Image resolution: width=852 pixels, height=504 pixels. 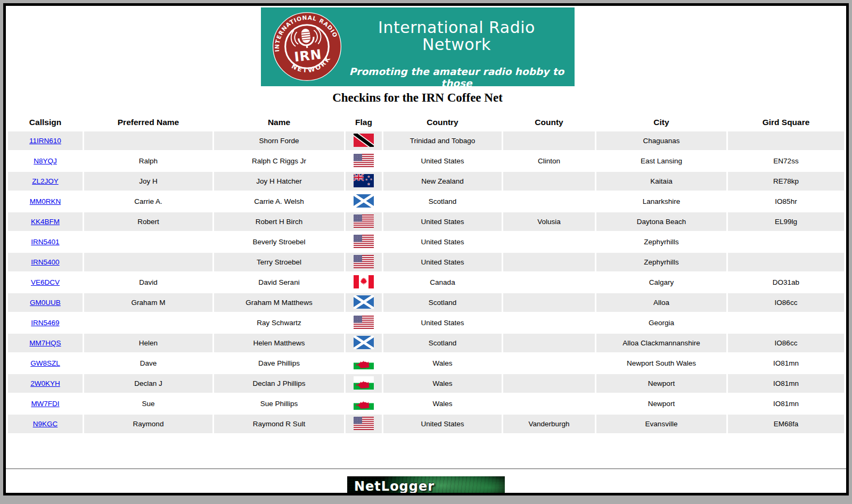 I want to click on callsign-link: IRN5469, so click(x=45, y=323).